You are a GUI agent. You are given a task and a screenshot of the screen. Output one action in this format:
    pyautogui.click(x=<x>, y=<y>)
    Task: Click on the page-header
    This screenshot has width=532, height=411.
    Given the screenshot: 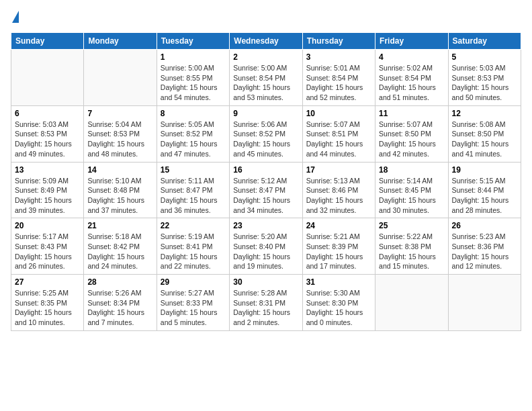 What is the action you would take?
    pyautogui.click(x=266, y=17)
    